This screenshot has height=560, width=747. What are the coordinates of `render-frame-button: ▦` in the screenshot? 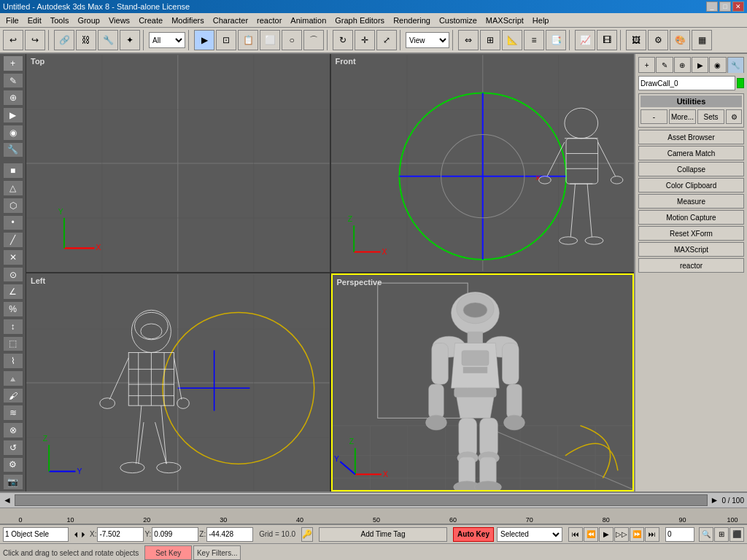 It's located at (702, 40).